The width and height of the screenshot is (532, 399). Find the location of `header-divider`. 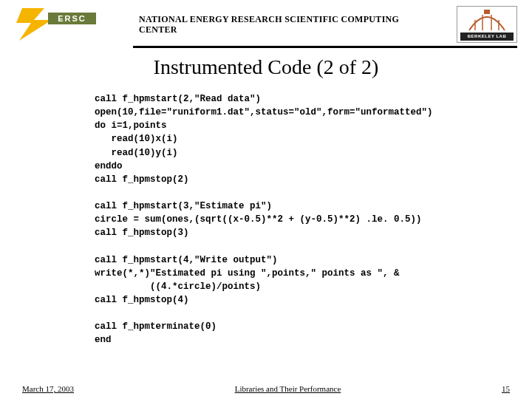

header-divider is located at coordinates (325, 47).